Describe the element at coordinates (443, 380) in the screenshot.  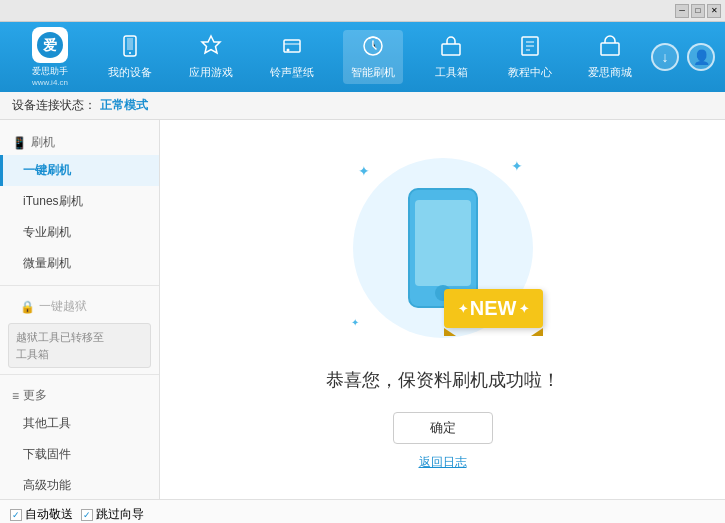
I see `success-text: 恭喜您，保资料刷机成功啦！` at that location.